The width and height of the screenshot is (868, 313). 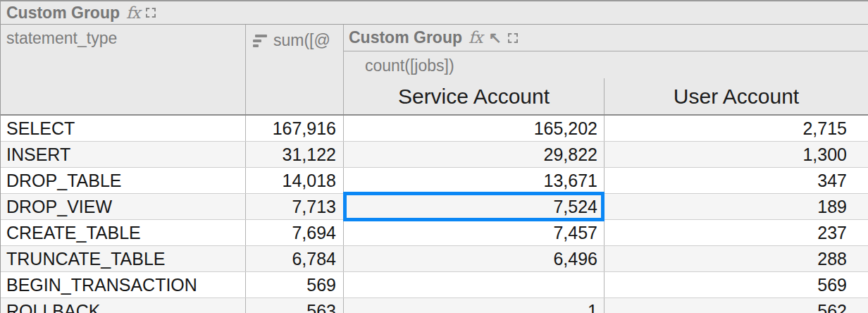 I want to click on service-account-cell: 165,202, so click(x=474, y=128).